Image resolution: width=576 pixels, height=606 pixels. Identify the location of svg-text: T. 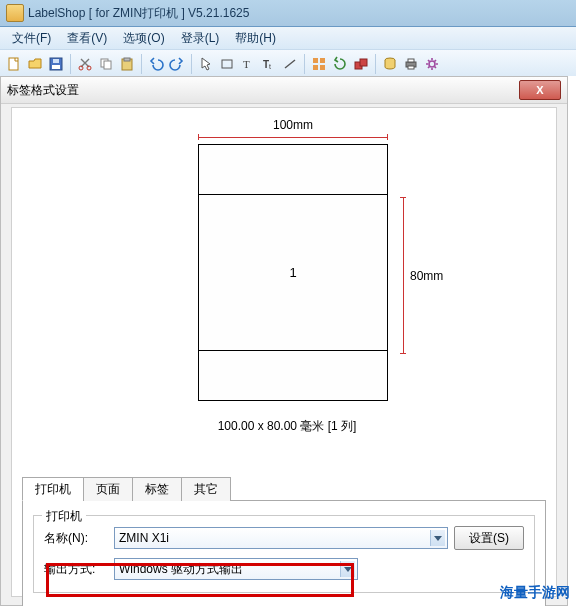
(246, 64).